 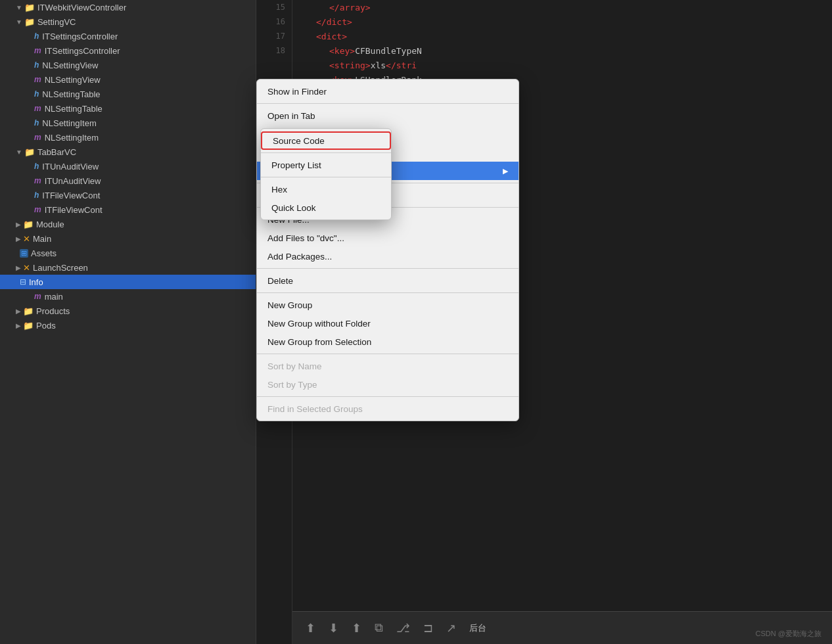 What do you see at coordinates (319, 323) in the screenshot?
I see `menu-item-label: New Group without Folder` at bounding box center [319, 323].